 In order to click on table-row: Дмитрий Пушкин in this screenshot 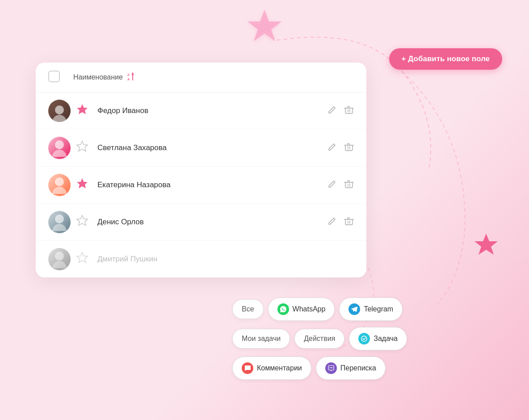, I will do `click(201, 259)`.